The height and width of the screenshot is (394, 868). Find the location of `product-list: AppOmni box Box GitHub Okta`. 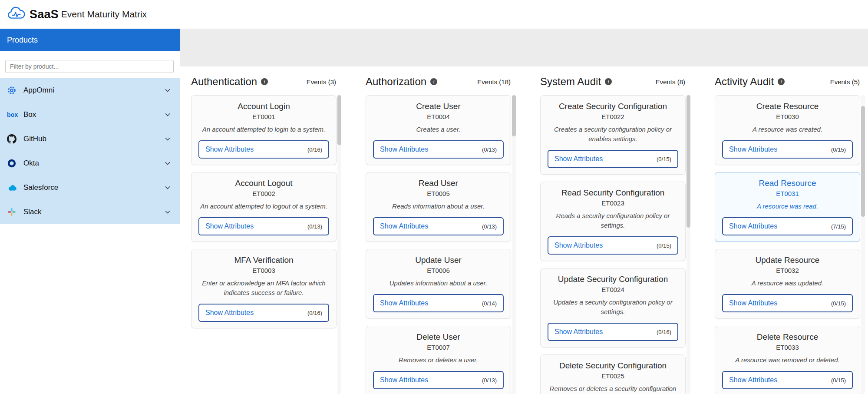

product-list: AppOmni box Box GitHub Okta is located at coordinates (90, 151).